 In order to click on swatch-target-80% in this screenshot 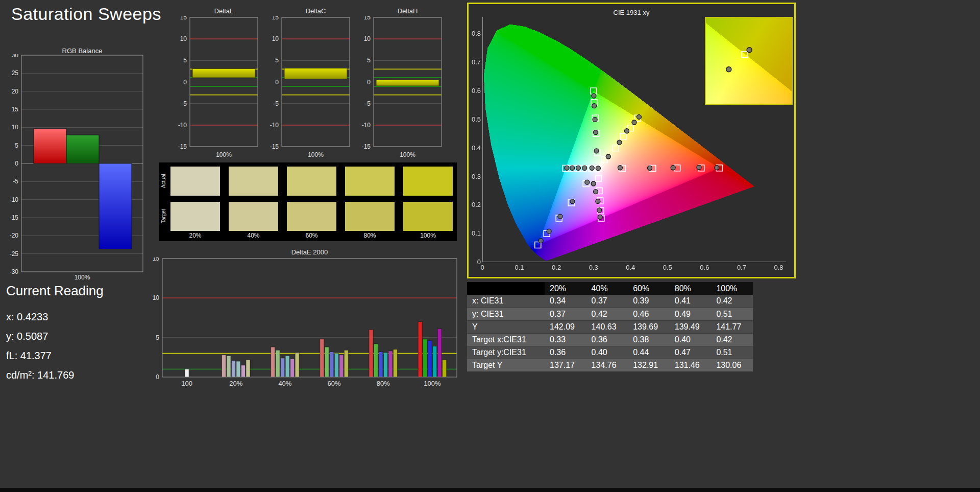, I will do `click(370, 217)`.